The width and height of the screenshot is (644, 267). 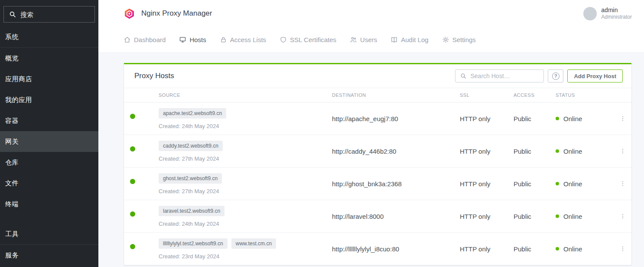 What do you see at coordinates (183, 40) in the screenshot?
I see `monitor-icon` at bounding box center [183, 40].